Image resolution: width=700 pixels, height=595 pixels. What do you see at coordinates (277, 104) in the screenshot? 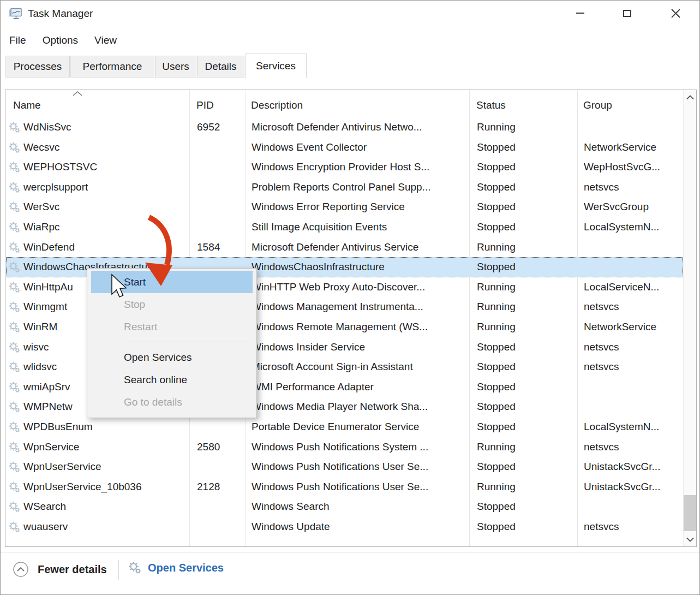
I see `column-header-description: Description` at bounding box center [277, 104].